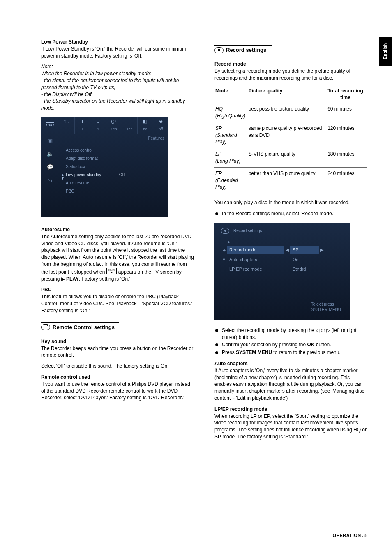 The height and width of the screenshot is (555, 392). Describe the element at coordinates (291, 345) in the screenshot. I see `bullet-confirm-ok: Confirm your selection by pressing the O…` at that location.